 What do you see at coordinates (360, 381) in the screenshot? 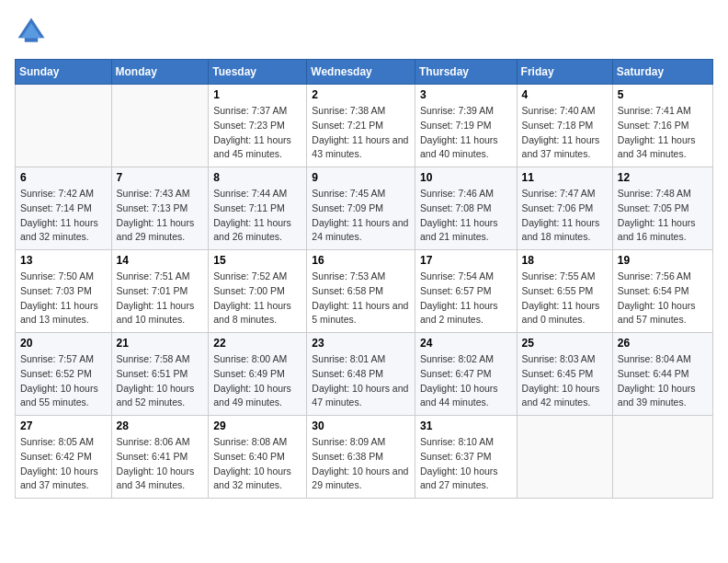
I see `day-info: Sunrise: 8:01 AMSunset: 6:48 PMDaylight:…` at bounding box center [360, 381].